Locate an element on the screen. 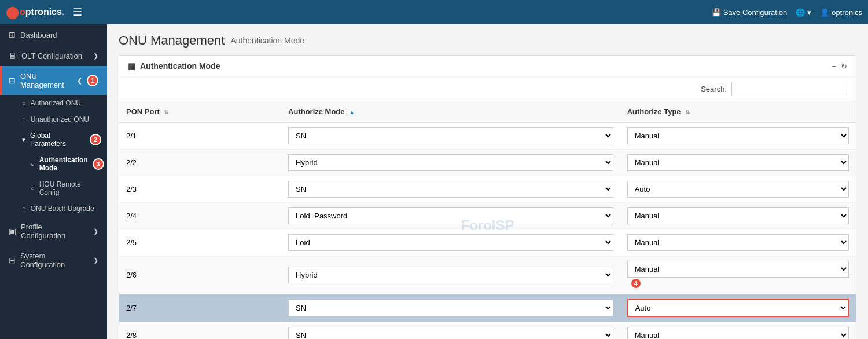 This screenshot has height=339, width=868. badge-3: 3 is located at coordinates (98, 164).